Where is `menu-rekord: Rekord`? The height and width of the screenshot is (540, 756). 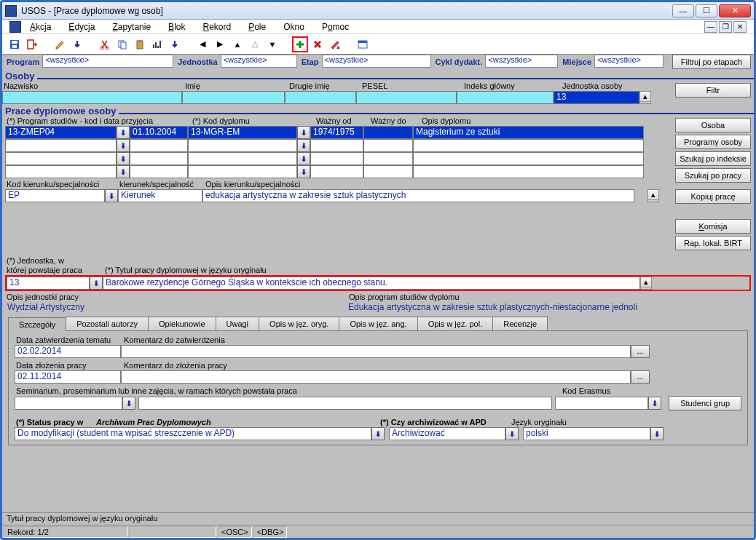
menu-rekord: Rekord is located at coordinates (217, 27).